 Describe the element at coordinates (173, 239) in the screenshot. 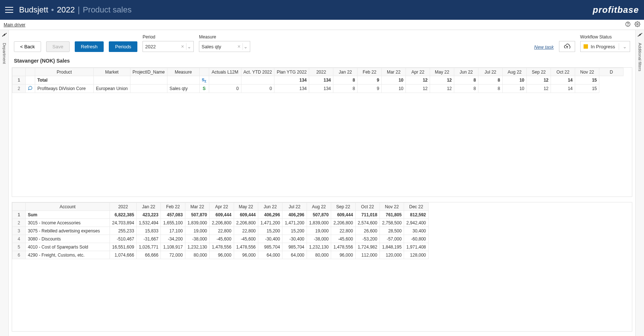

I see `data-cell: -34,200` at that location.